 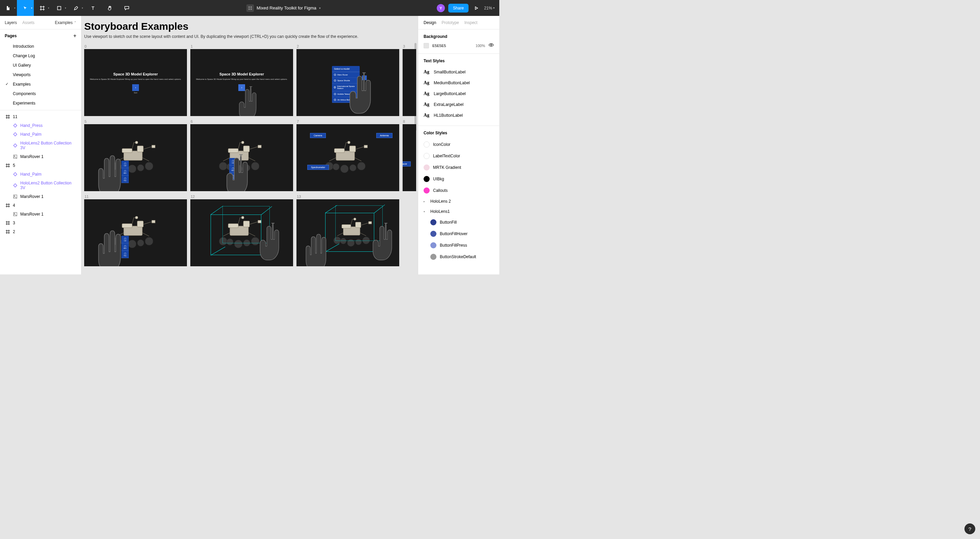 I want to click on text-style-item: AgExtraLargeLabel, so click(x=459, y=104).